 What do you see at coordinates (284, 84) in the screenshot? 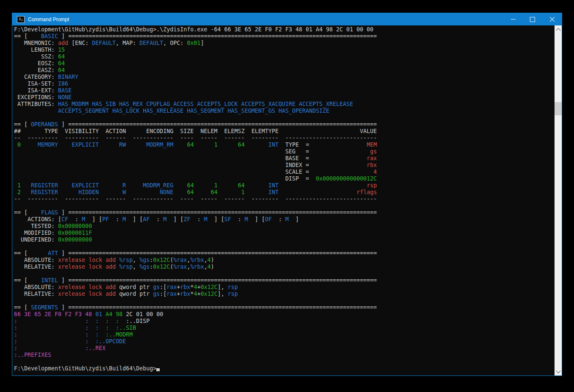
I see `terminal-line: ISA-SET: I86` at bounding box center [284, 84].